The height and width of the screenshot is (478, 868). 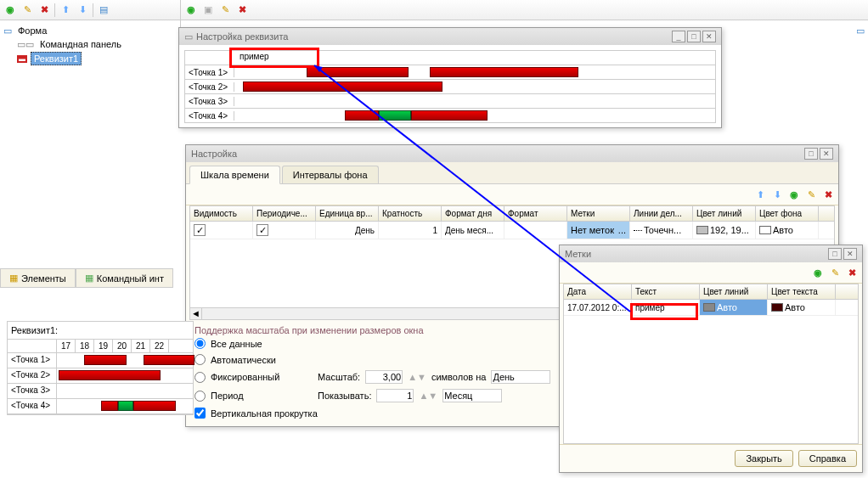 I want to click on tab-background-intervals: Интервалы фона, so click(x=330, y=175).